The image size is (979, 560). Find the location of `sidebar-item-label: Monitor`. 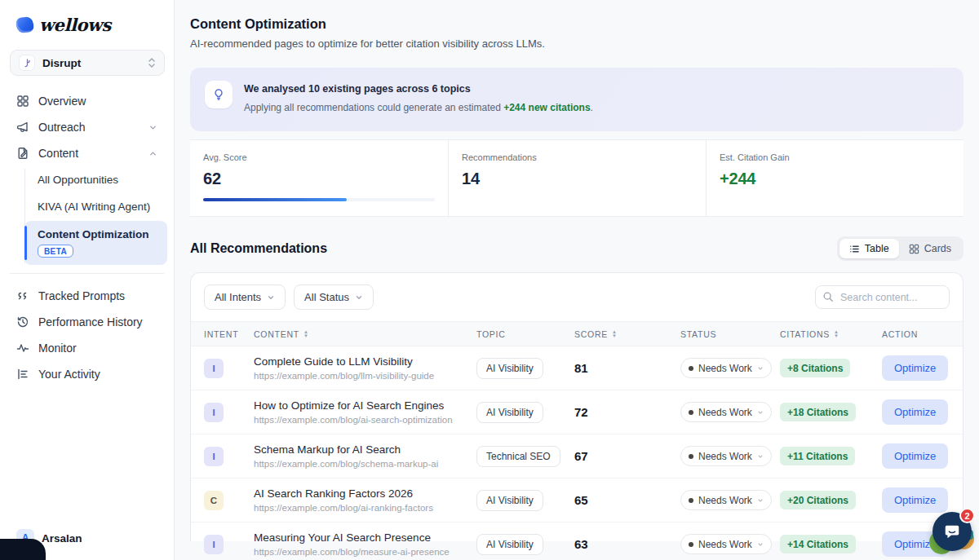

sidebar-item-label: Monitor is located at coordinates (57, 348).